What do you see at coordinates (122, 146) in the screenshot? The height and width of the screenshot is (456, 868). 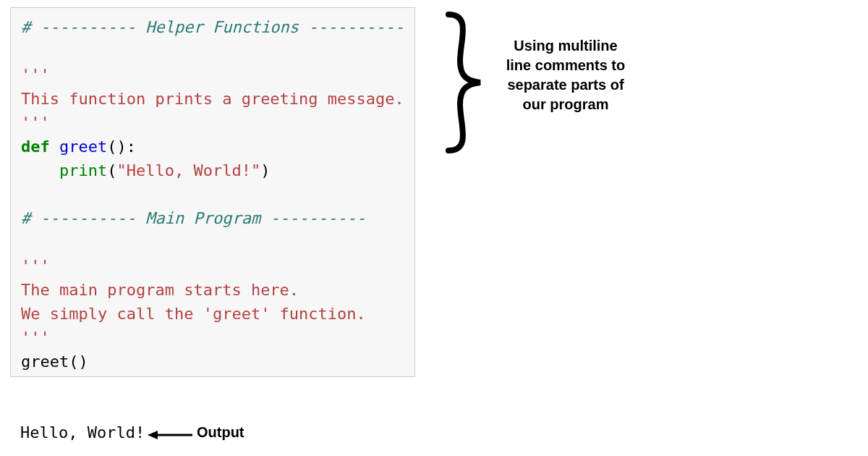 I see `def-tail: ():` at bounding box center [122, 146].